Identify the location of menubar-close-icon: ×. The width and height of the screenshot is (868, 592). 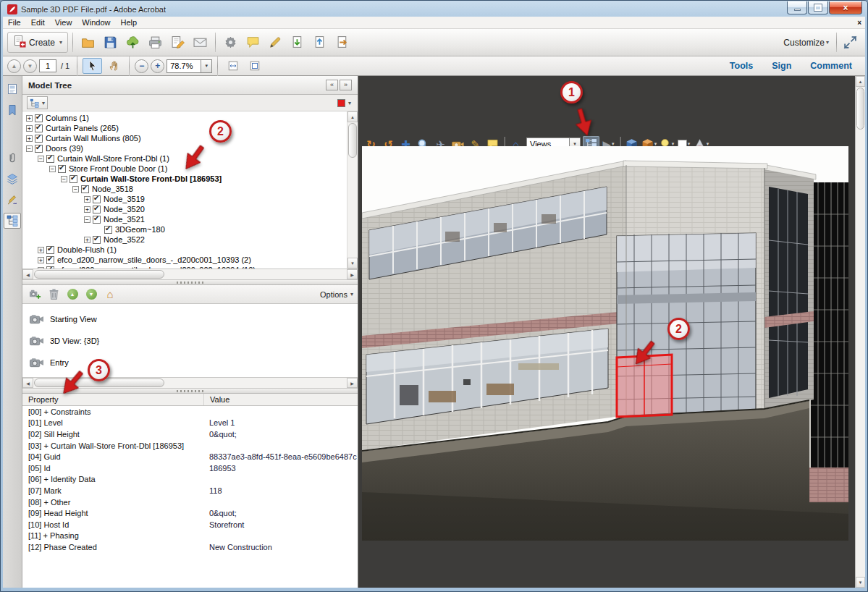
(859, 23).